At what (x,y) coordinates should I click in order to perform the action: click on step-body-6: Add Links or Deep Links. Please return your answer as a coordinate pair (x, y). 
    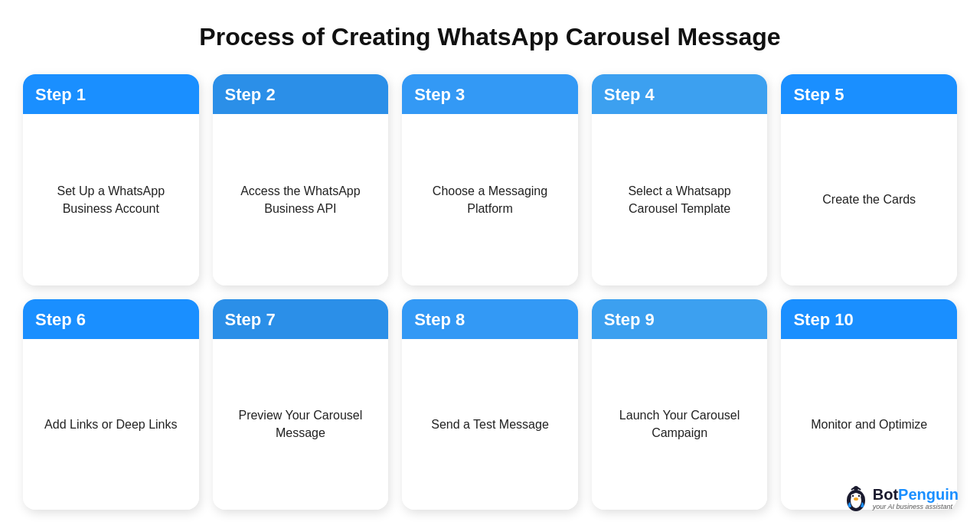
    Looking at the image, I should click on (111, 425).